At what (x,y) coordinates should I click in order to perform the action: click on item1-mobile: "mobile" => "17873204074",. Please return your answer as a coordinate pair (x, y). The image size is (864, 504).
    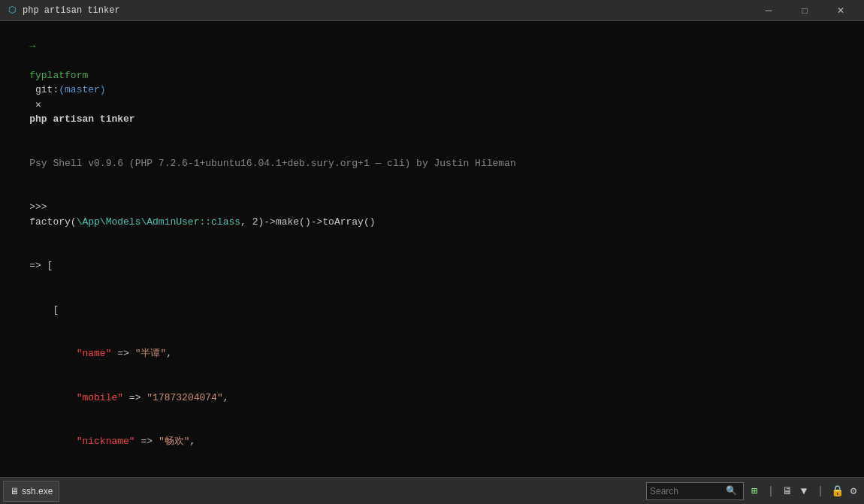
    Looking at the image, I should click on (432, 398).